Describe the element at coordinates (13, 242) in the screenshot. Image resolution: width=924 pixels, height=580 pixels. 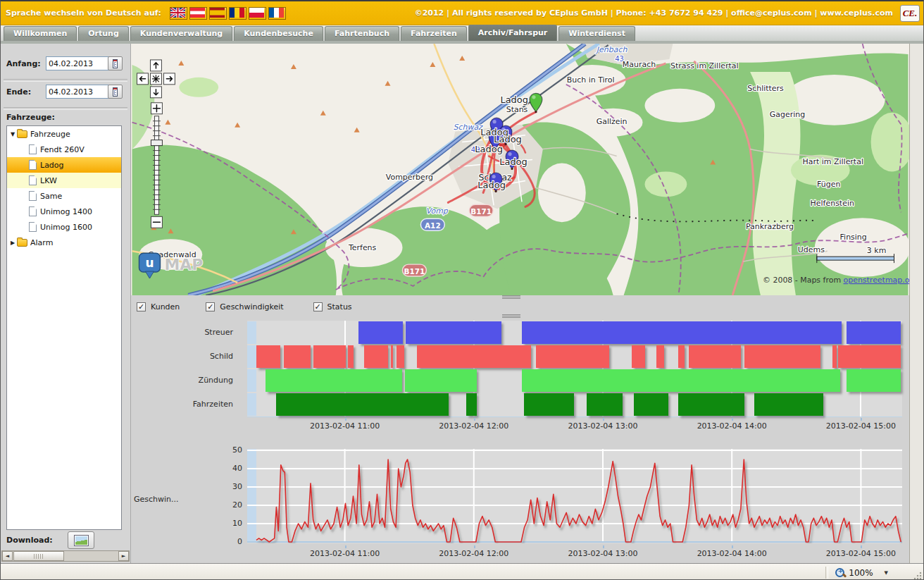
I see `expand-icon: ▶` at that location.